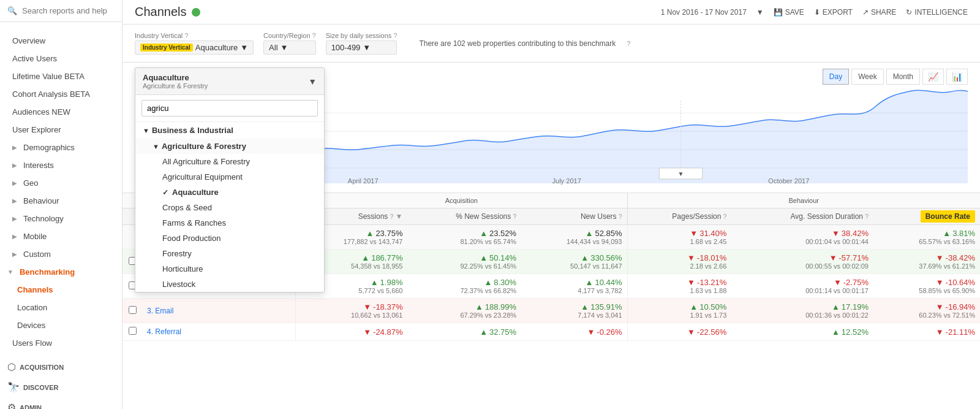 This screenshot has height=409, width=980. What do you see at coordinates (927, 332) in the screenshot?
I see `row-bounce-4: ▼ -21.11%` at bounding box center [927, 332].